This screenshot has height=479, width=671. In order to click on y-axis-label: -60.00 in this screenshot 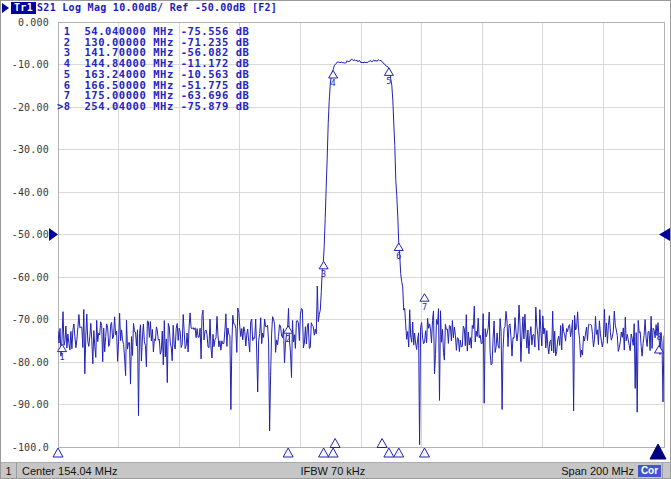, I will do `click(26, 278)`.